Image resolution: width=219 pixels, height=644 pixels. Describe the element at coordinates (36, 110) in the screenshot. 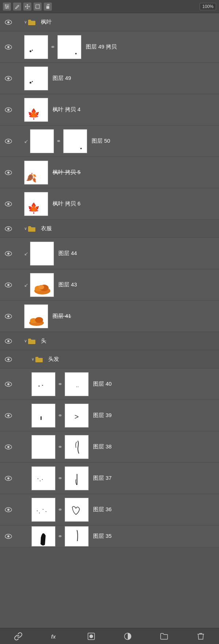

I see `thumb-maple-copy4: 🍁` at that location.